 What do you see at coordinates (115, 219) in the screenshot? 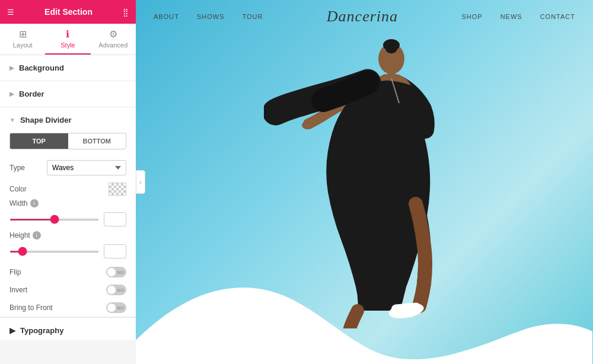
I see `width-input` at bounding box center [115, 219].